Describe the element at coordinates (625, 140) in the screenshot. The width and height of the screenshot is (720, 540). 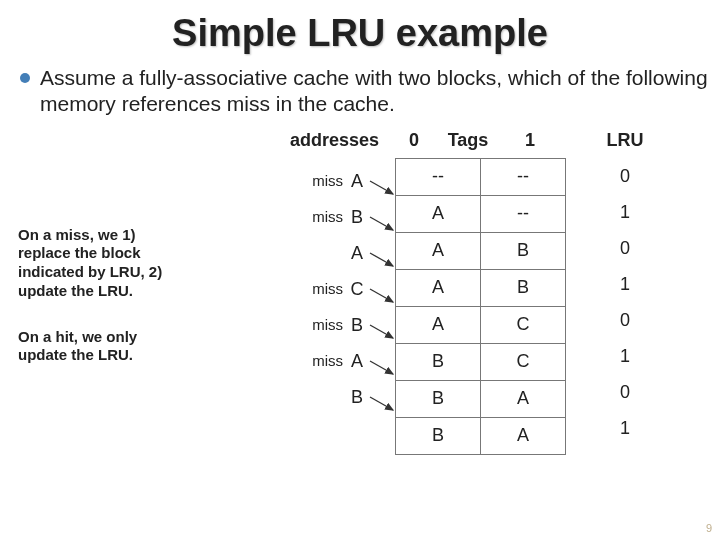
I see `lru-header: LRU` at that location.